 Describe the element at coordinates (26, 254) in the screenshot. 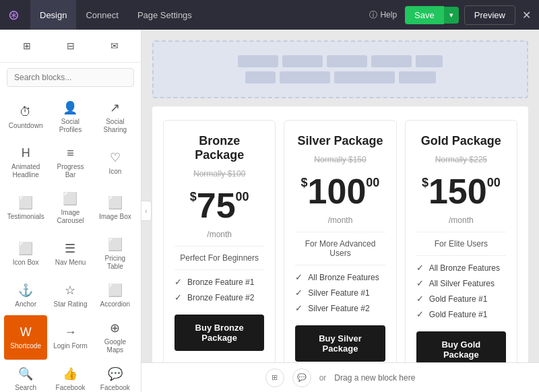

I see `sidebar-item-icon-box: ⬜ Icon Box` at that location.